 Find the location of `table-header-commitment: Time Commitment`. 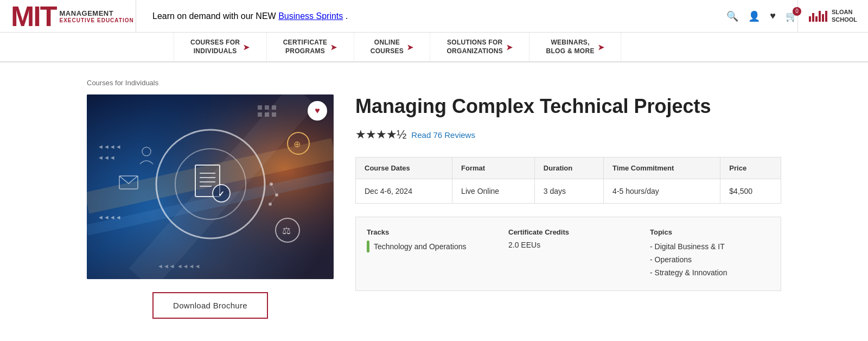

table-header-commitment: Time Commitment is located at coordinates (662, 168).